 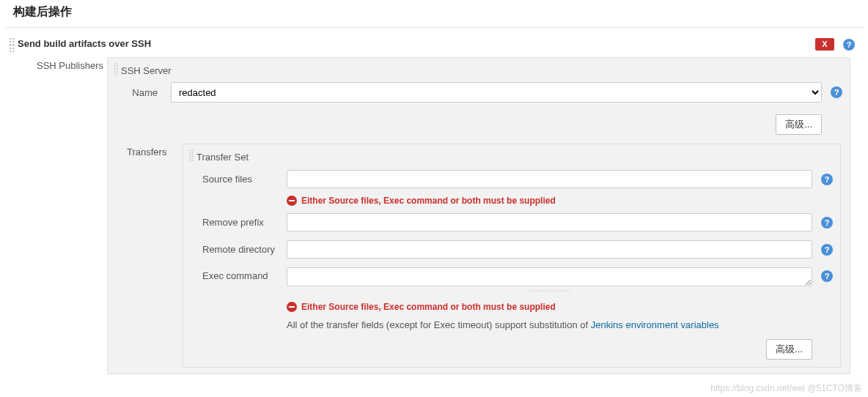 I want to click on close-button: X, so click(x=825, y=44).